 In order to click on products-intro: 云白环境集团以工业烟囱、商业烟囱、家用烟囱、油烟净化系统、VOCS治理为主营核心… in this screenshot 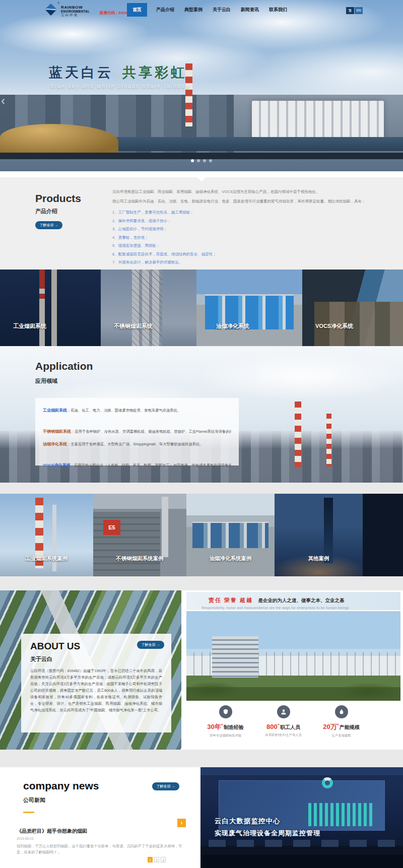, I will do `click(246, 228)`.